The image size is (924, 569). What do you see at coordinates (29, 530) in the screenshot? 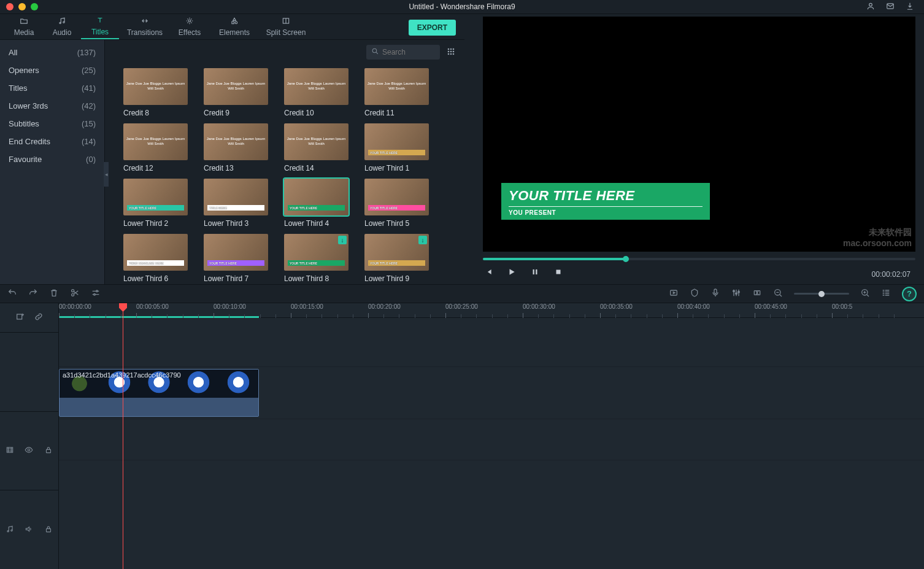
I see `speaker-icon` at bounding box center [29, 530].